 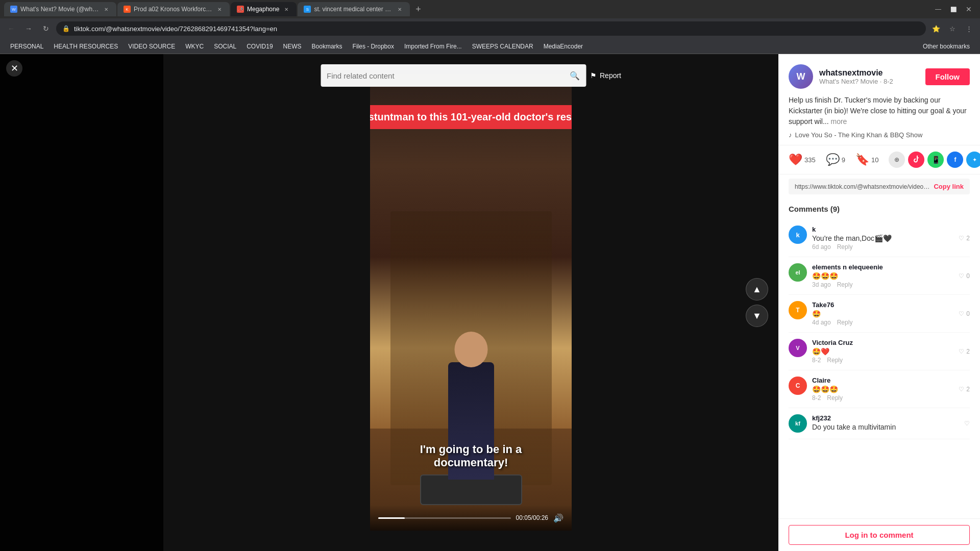 What do you see at coordinates (558, 518) in the screenshot?
I see `volume-button: 🔊` at bounding box center [558, 518].